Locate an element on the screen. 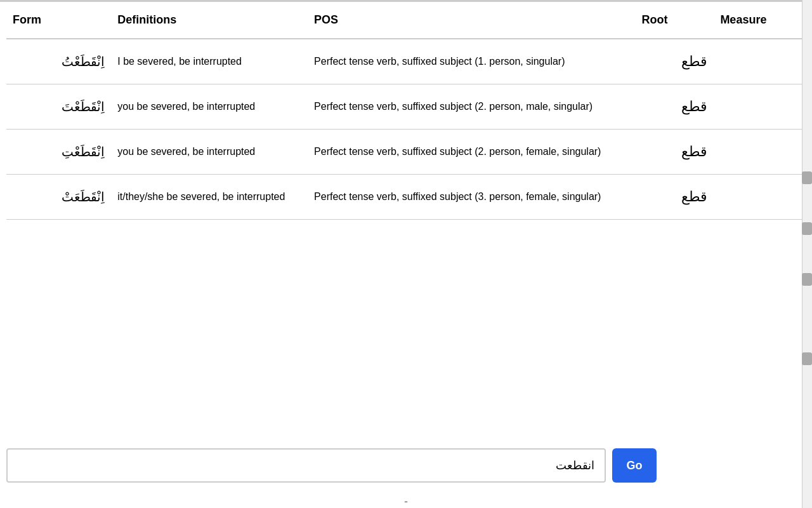 This screenshot has height=508, width=812. bottom-text: ـ is located at coordinates (406, 499).